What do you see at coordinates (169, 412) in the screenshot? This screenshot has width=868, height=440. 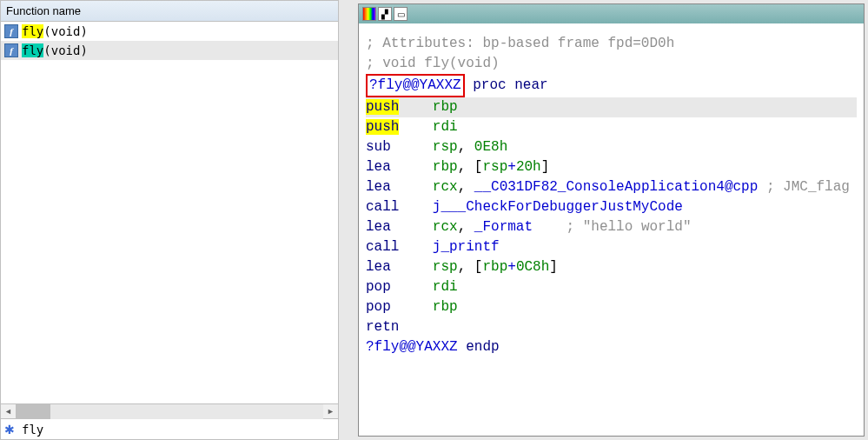 I see `scroll-track` at bounding box center [169, 412].